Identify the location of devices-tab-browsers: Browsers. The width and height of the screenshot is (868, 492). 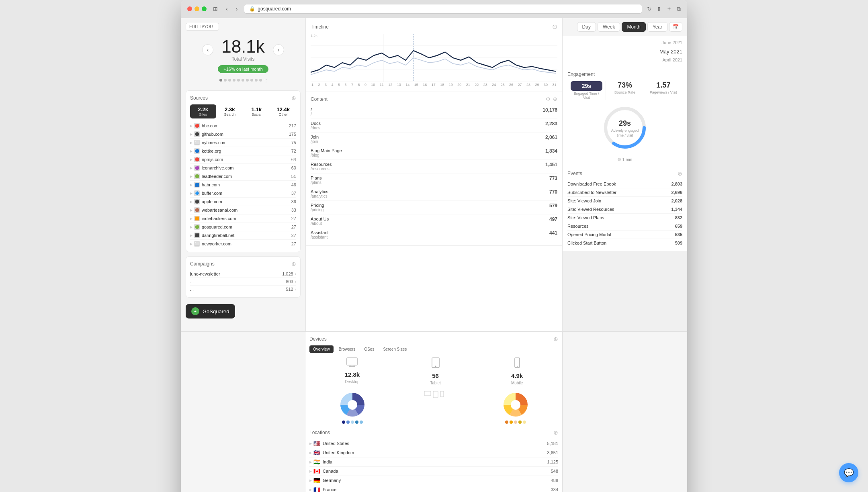
(347, 349).